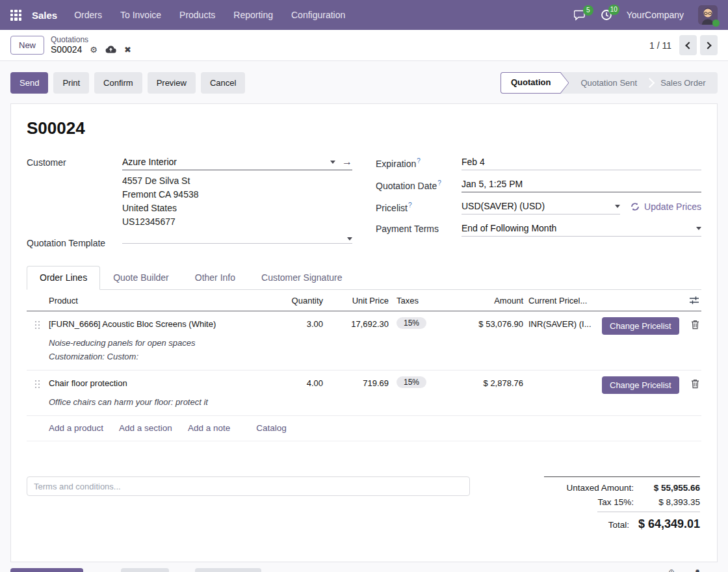 Image resolution: width=728 pixels, height=572 pixels. Describe the element at coordinates (581, 164) in the screenshot. I see `expiration-input: Feb 4` at that location.